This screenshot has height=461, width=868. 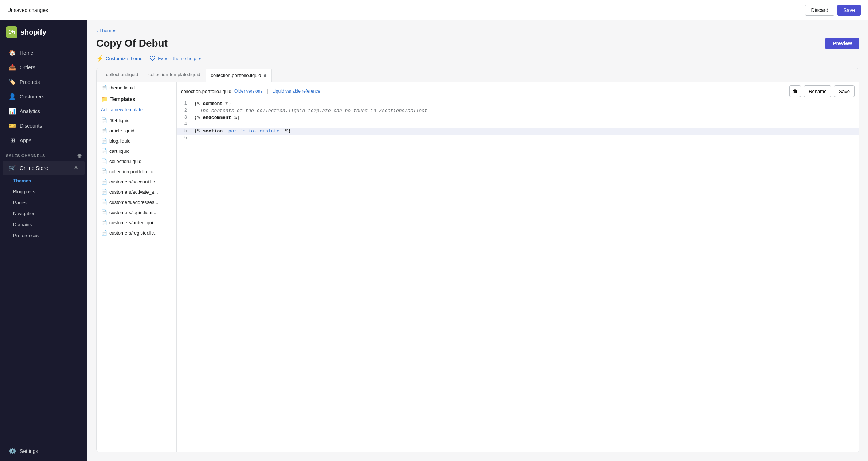 What do you see at coordinates (12, 96) in the screenshot?
I see `customers-icon: 👤` at bounding box center [12, 96].